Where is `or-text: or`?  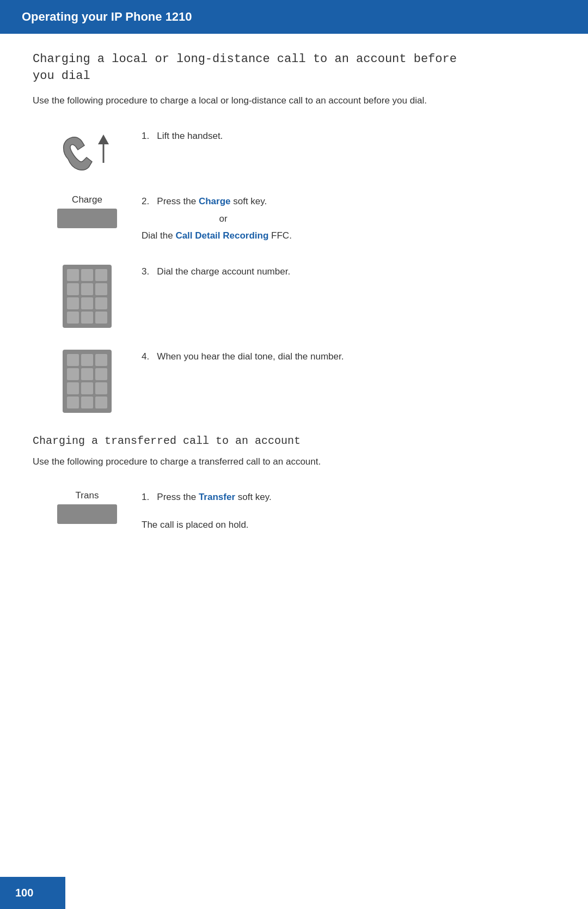 or-text: or is located at coordinates (223, 219).